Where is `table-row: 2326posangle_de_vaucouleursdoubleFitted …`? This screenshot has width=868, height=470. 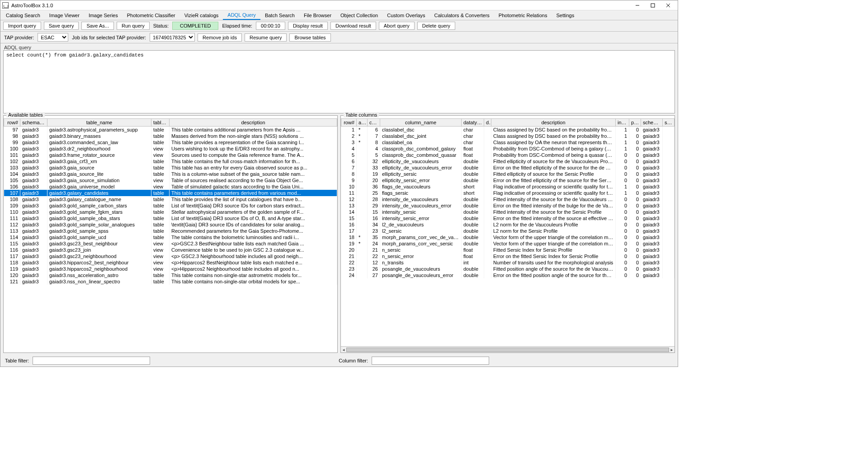 table-row: 2326posangle_de_vaucouleursdoubleFitted … is located at coordinates (508, 269).